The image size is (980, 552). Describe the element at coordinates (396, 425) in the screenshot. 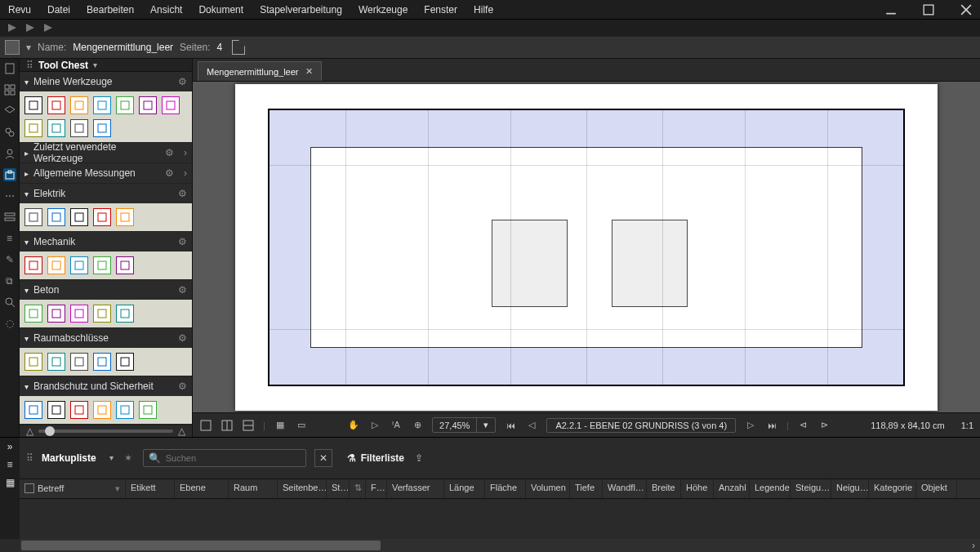

I see `text-select-icon: ᴵA` at that location.